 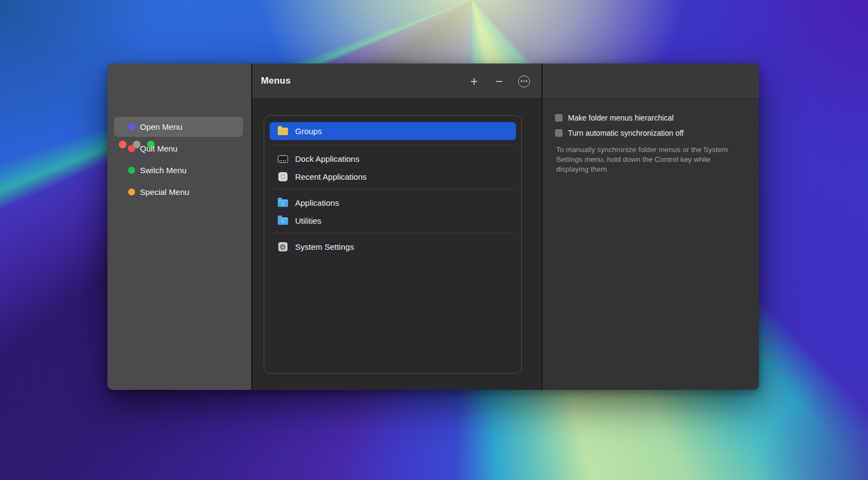 I want to click on system-settings-gear-icon: ⚙, so click(x=283, y=247).